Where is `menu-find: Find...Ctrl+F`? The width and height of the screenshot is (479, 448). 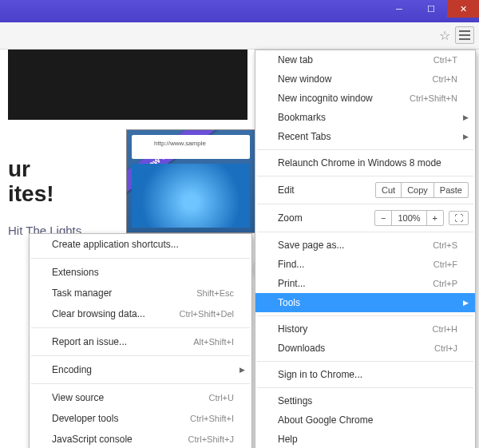
menu-find: Find...Ctrl+F is located at coordinates (366, 264).